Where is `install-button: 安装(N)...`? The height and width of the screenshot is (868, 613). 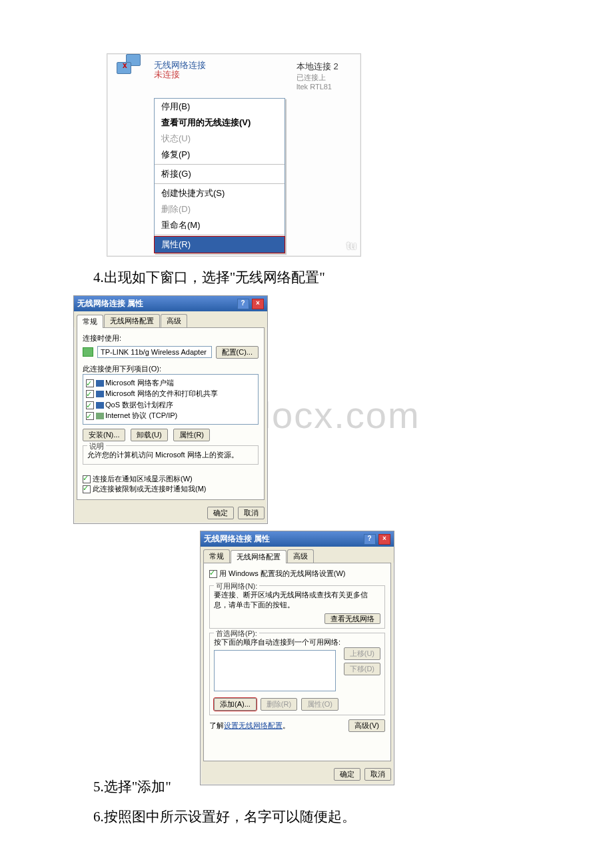 install-button: 安装(N)... is located at coordinates (104, 435).